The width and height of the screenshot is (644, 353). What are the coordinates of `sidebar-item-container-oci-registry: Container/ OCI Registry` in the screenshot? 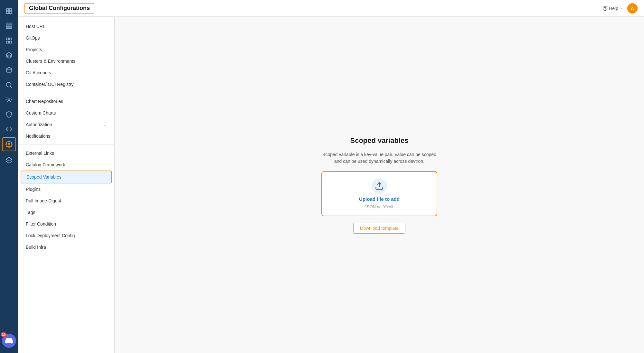 It's located at (66, 84).